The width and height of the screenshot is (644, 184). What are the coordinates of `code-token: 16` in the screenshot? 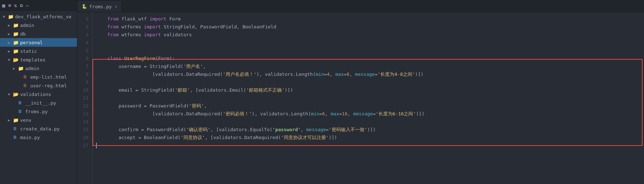 It's located at (345, 114).